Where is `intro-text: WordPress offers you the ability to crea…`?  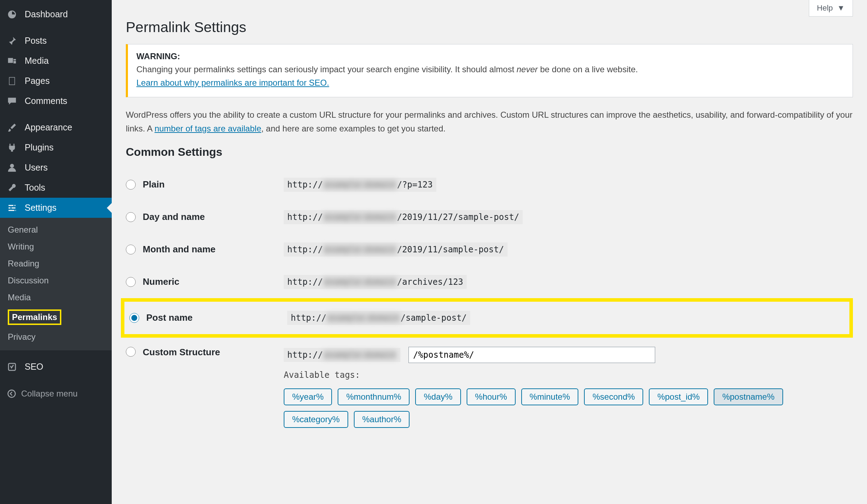 intro-text: WordPress offers you the ability to crea… is located at coordinates (489, 122).